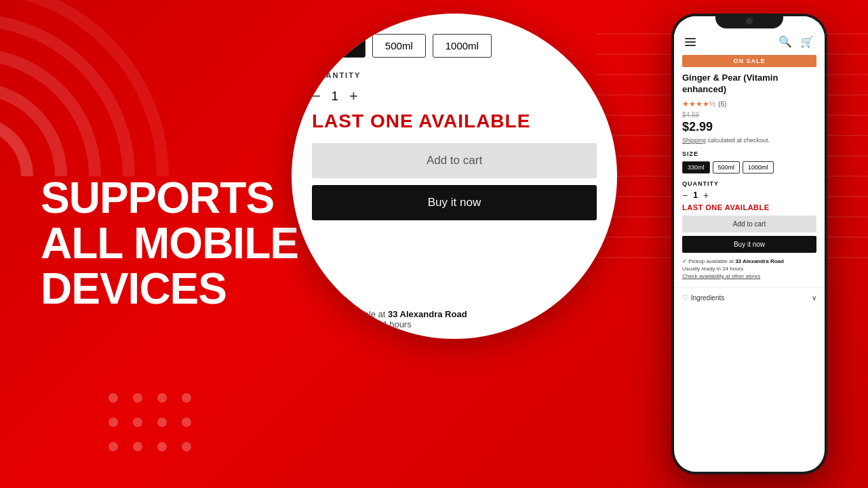 The width and height of the screenshot is (868, 488). What do you see at coordinates (749, 268) in the screenshot?
I see `ready-text: Usually ready in 24 hours` at bounding box center [749, 268].